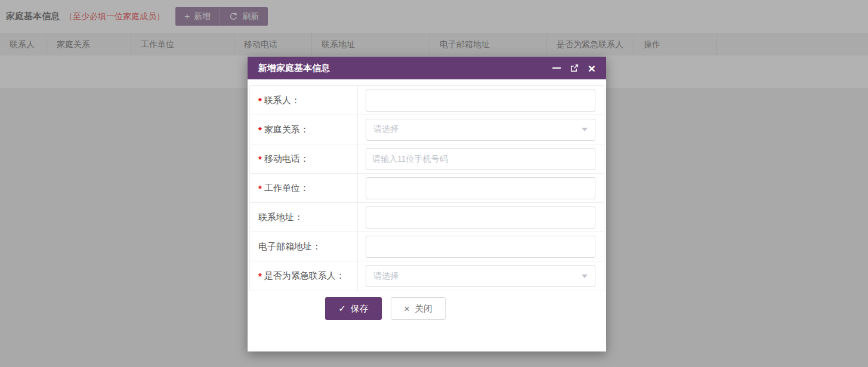 This screenshot has height=367, width=868. Describe the element at coordinates (481, 159) in the screenshot. I see `mobile-phone-input` at that location.